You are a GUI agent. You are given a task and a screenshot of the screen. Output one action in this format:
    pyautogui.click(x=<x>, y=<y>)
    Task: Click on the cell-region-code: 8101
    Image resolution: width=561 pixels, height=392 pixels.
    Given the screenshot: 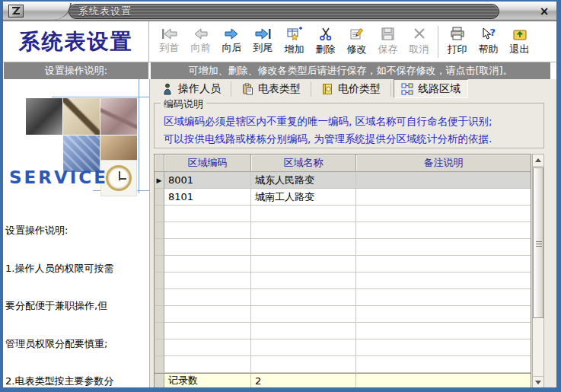 What is the action you would take?
    pyautogui.click(x=208, y=197)
    